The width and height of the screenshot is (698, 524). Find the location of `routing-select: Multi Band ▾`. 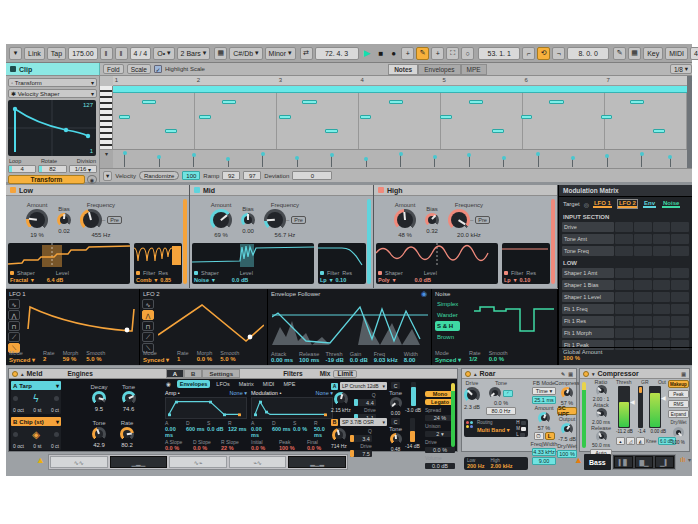

routing-select: Multi Band ▾ is located at coordinates (493, 430).